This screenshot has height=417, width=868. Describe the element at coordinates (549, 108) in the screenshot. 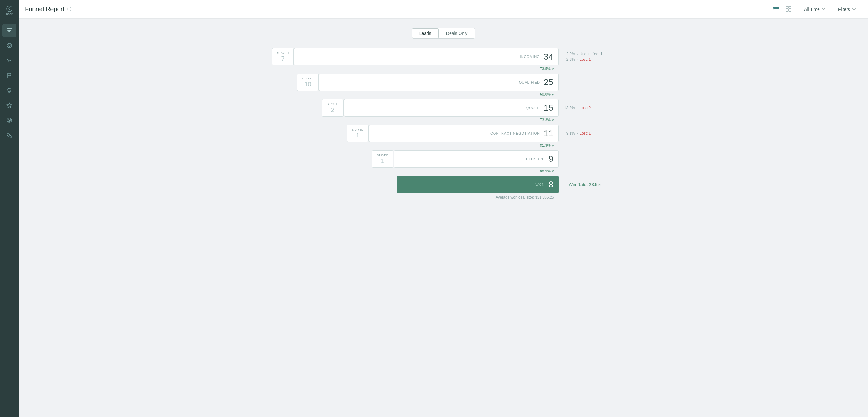

I see `quote-count: 15` at that location.